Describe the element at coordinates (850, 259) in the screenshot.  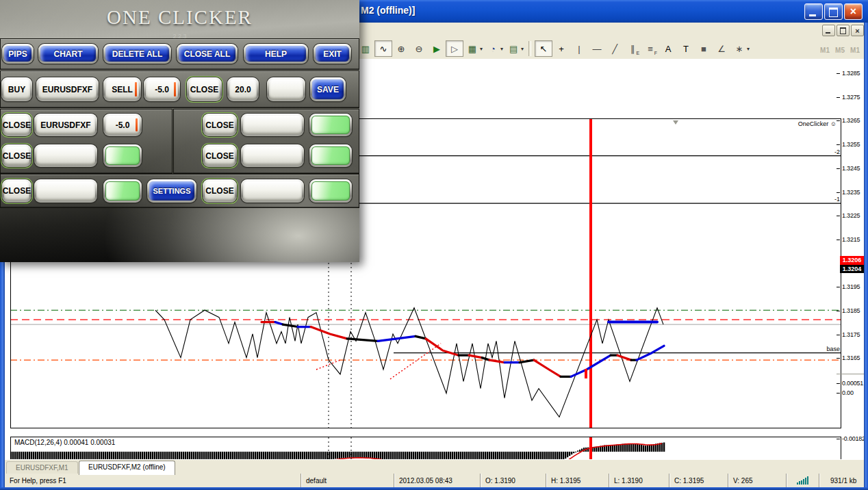
I see `price-scale: 1.32851.32751.32651.32551.32451.32351.32…` at that location.